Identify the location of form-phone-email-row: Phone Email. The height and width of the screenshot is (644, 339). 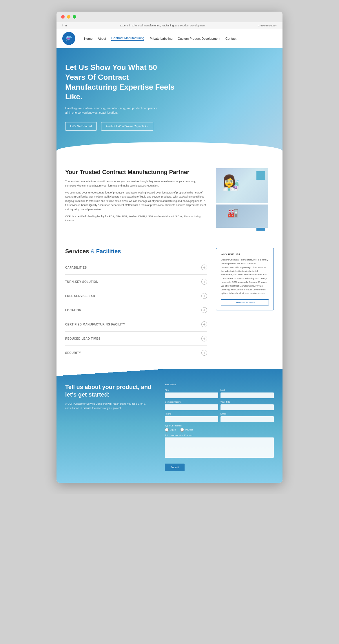
(219, 417).